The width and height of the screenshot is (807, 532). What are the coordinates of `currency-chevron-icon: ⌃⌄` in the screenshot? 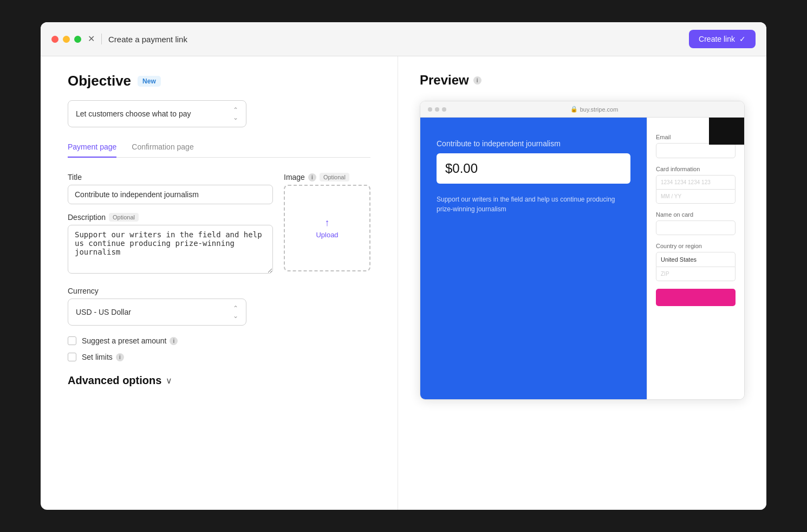 It's located at (236, 312).